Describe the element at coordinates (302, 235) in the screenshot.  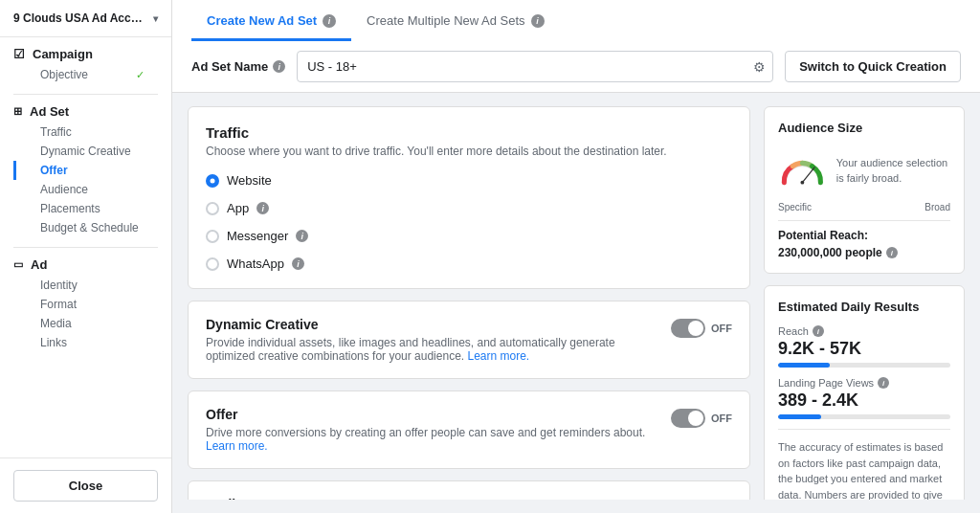
I see `info-icon-messenger: i` at that location.